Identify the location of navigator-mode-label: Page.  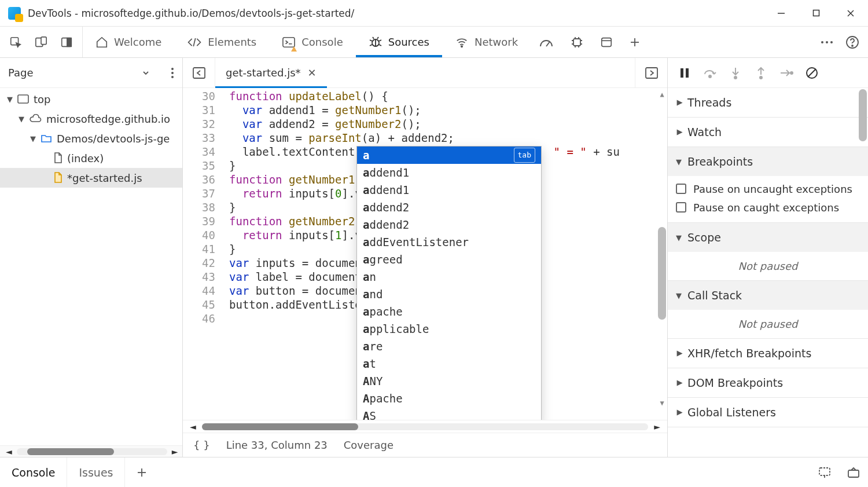
(73, 73).